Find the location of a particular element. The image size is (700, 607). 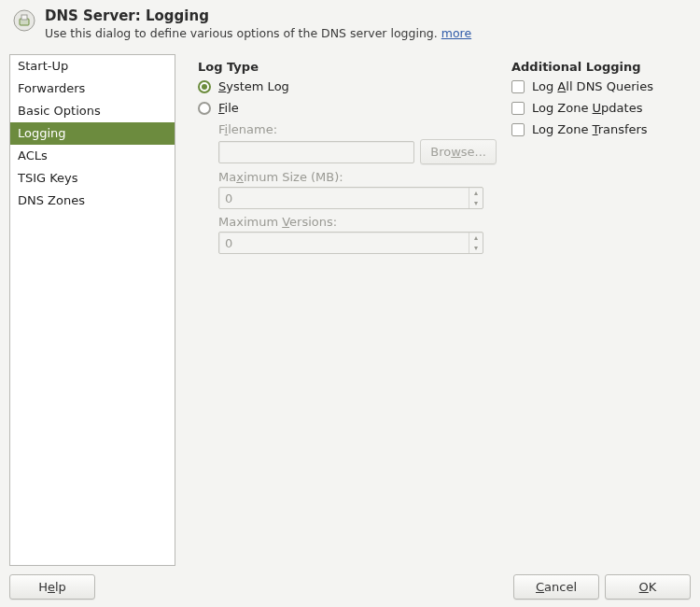

sidebar-item-logging: Logging is located at coordinates (92, 134).